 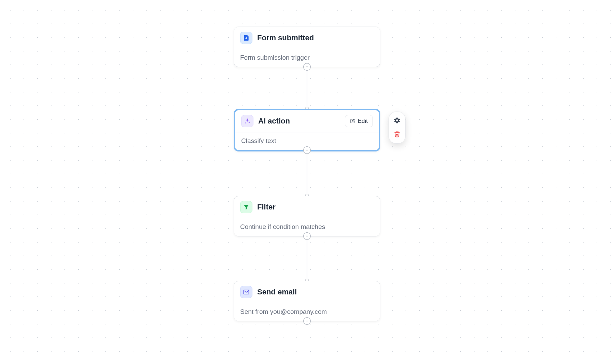 I want to click on node-ai-action: AI action Edit Classify text, so click(x=307, y=130).